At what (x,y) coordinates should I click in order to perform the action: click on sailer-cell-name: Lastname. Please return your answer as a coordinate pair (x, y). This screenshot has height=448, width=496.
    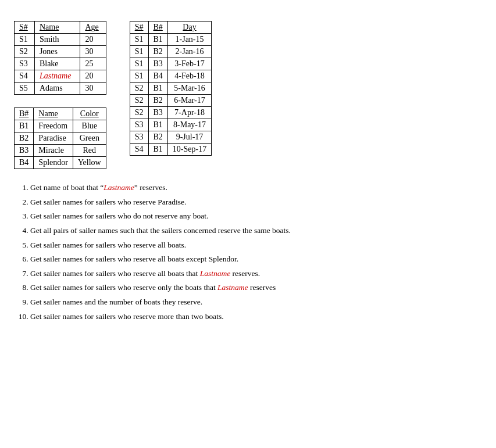
    Looking at the image, I should click on (57, 77).